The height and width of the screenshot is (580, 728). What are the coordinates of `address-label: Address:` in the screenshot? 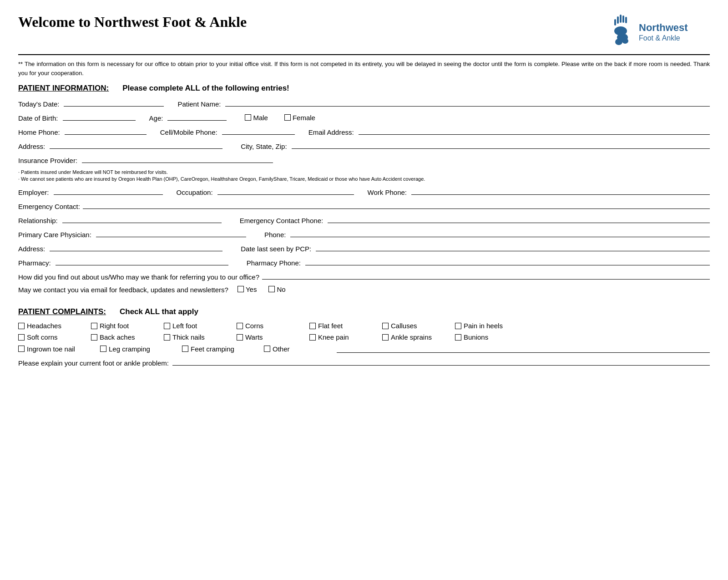 It's located at (32, 147).